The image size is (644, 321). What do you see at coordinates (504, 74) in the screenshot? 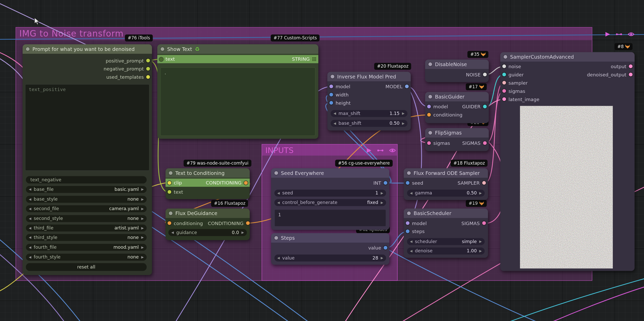
I see `input-slot-guider` at bounding box center [504, 74].